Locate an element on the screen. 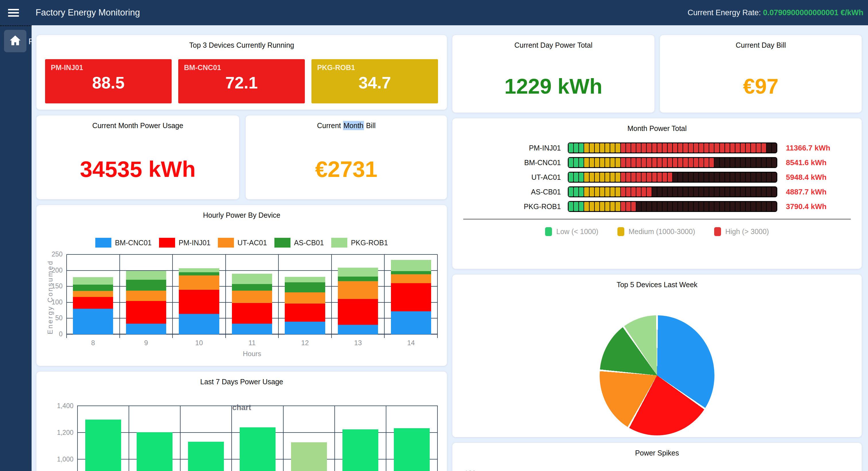  title-part: Current is located at coordinates (330, 125).